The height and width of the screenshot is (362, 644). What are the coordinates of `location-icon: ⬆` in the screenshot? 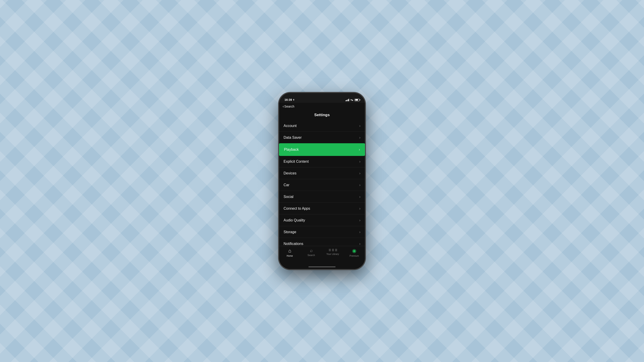 It's located at (294, 100).